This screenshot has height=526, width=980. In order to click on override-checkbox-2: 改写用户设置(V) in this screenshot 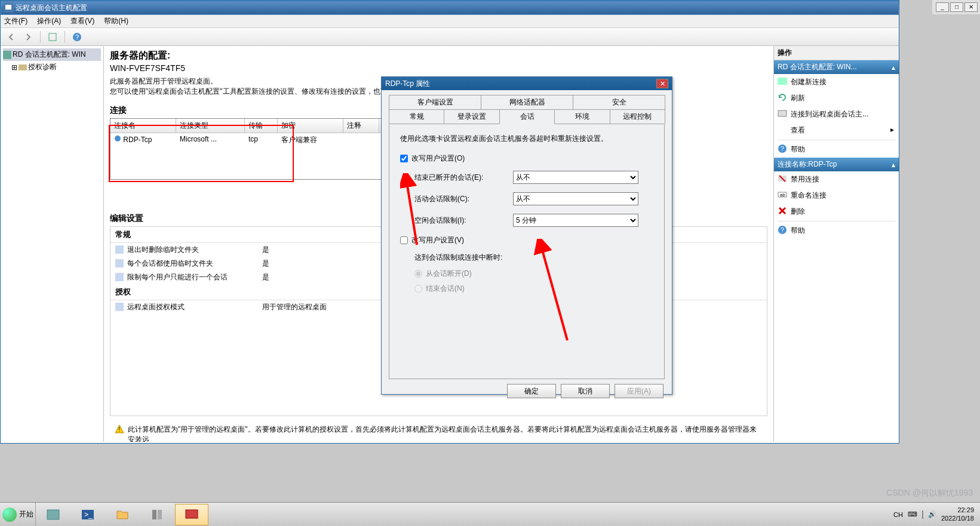, I will do `click(527, 240)`.